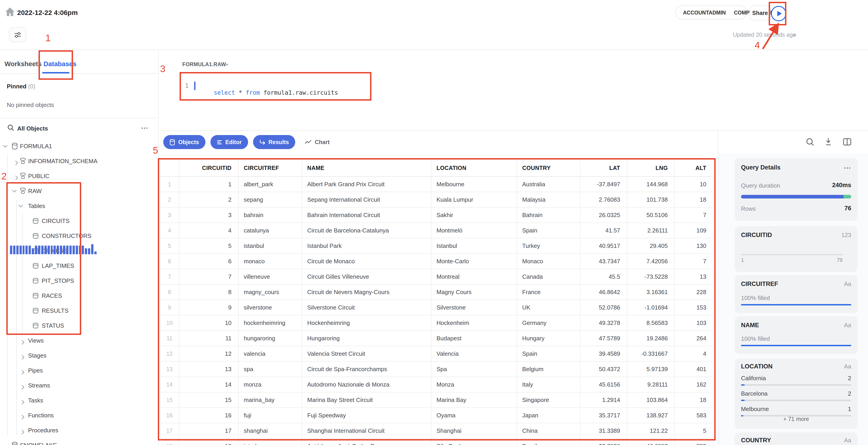 This screenshot has height=445, width=868. I want to click on cell-lng: 50.5106, so click(650, 215).